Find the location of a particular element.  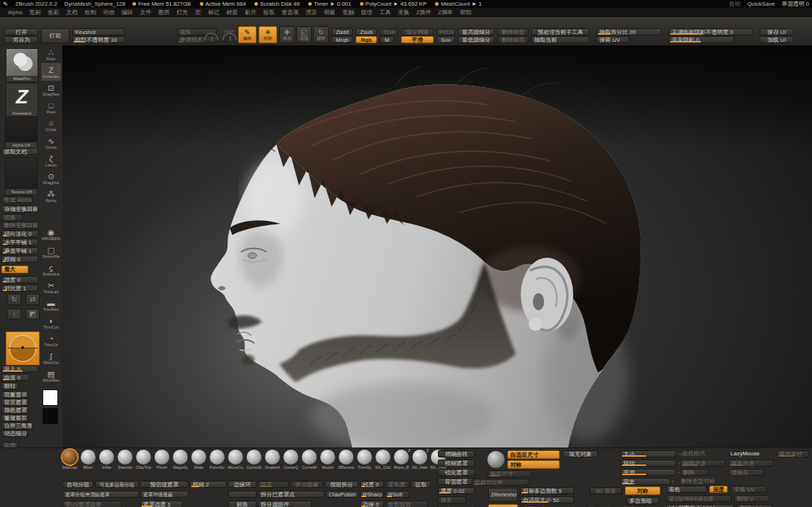

current-stroke-thumbnail: Z FreeHand is located at coordinates (22, 100).